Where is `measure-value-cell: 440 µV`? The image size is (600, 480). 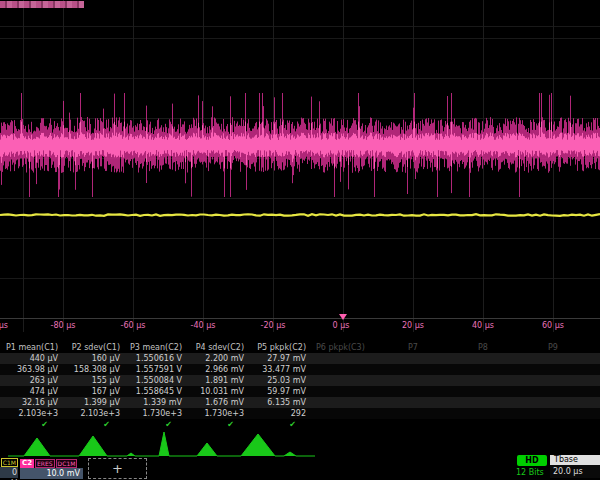 measure-value-cell: 440 µV is located at coordinates (31, 358).